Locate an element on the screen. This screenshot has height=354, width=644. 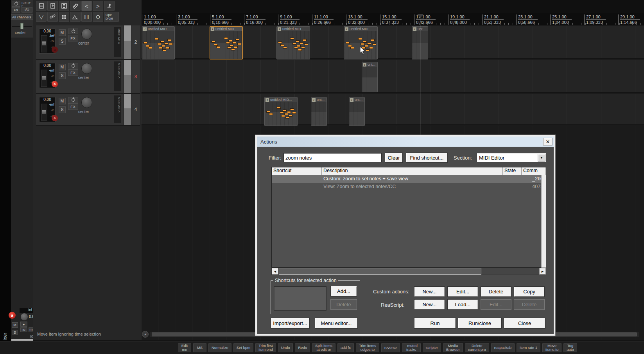
list-horizontal-scrollbar: ◄ ► is located at coordinates (409, 271).